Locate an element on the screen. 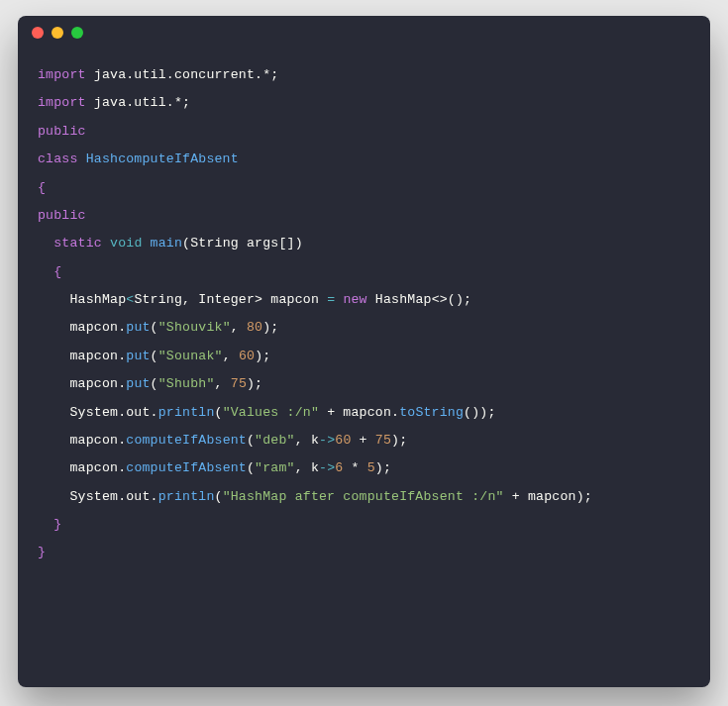 The image size is (728, 706). keyword-class: class is located at coordinates (61, 158).